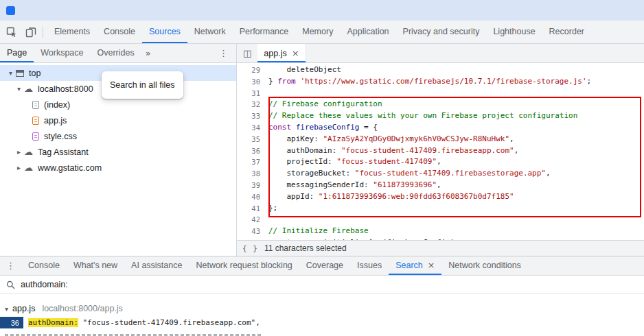 This screenshot has width=644, height=336. I want to click on window-top-strip, so click(322, 10).